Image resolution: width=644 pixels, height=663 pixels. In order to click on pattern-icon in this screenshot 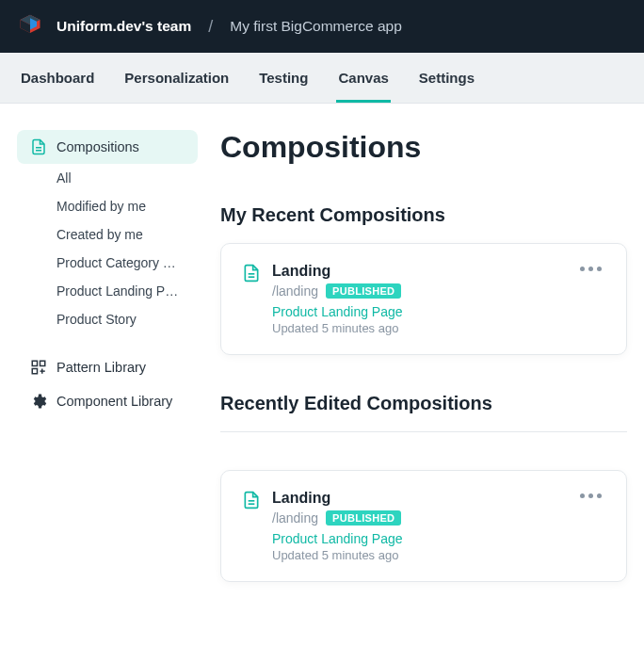, I will do `click(39, 367)`.